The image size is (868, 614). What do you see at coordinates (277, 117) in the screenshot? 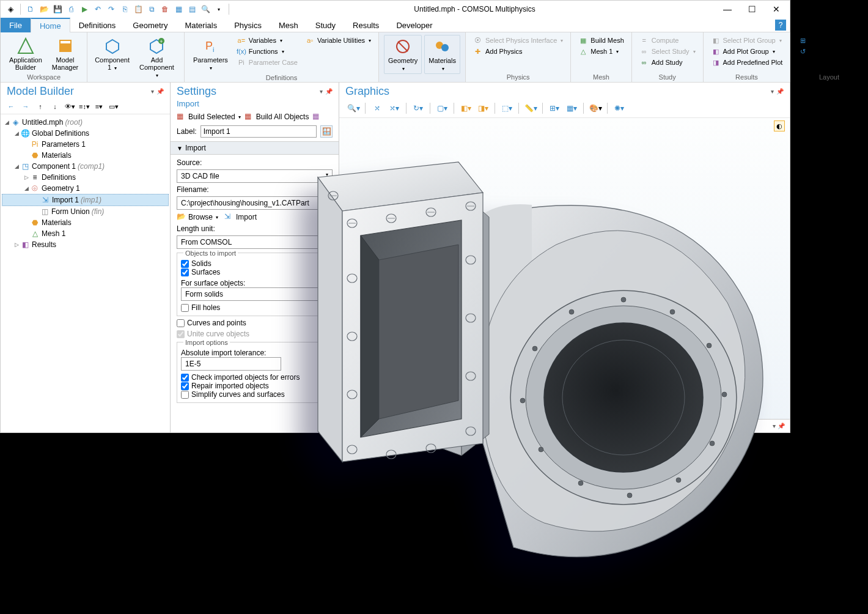
I see `build-all-button: ▦Build All Objects` at bounding box center [277, 117].